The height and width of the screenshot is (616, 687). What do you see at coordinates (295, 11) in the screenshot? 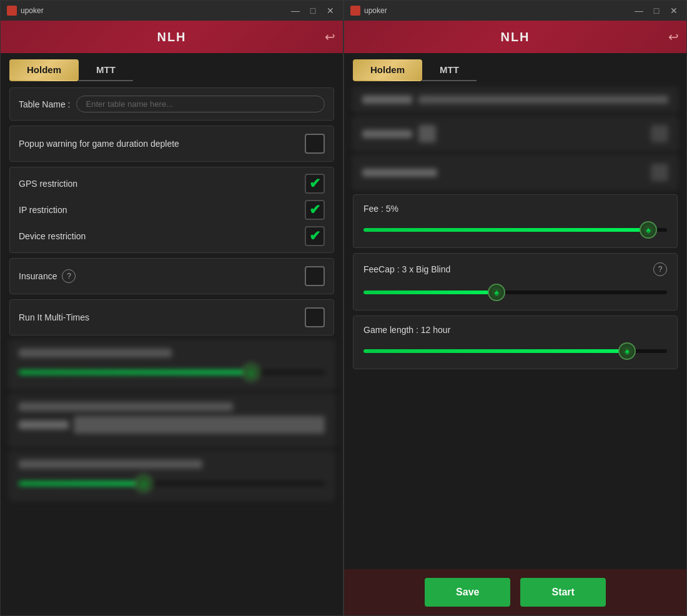
I see `minimize-button: —` at bounding box center [295, 11].